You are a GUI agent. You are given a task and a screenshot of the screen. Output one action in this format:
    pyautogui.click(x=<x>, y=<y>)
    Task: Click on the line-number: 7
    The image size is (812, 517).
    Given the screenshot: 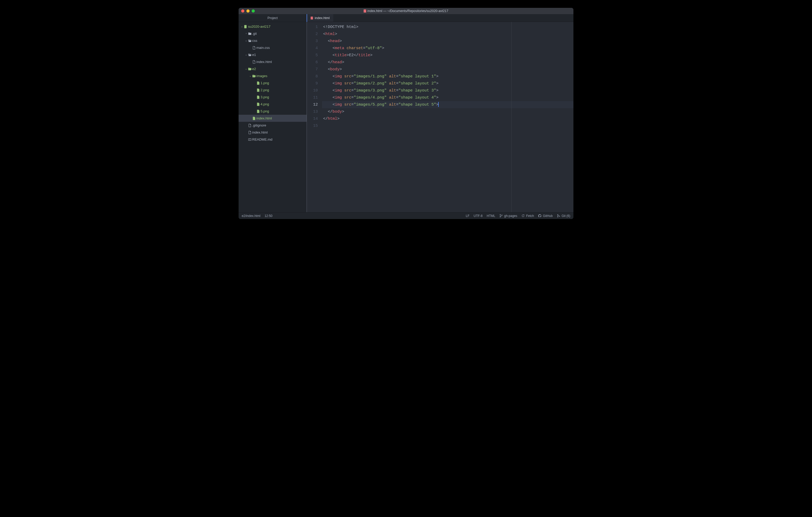 What is the action you would take?
    pyautogui.click(x=312, y=69)
    